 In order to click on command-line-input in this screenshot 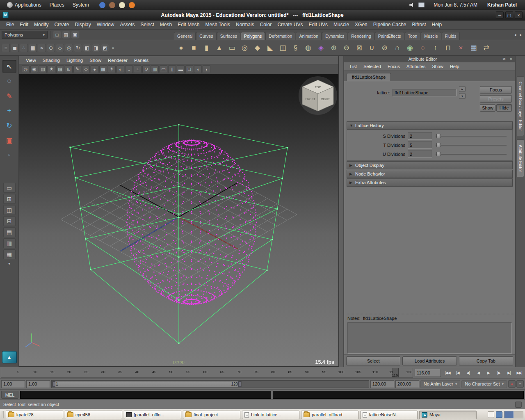, I will do `click(146, 395)`.